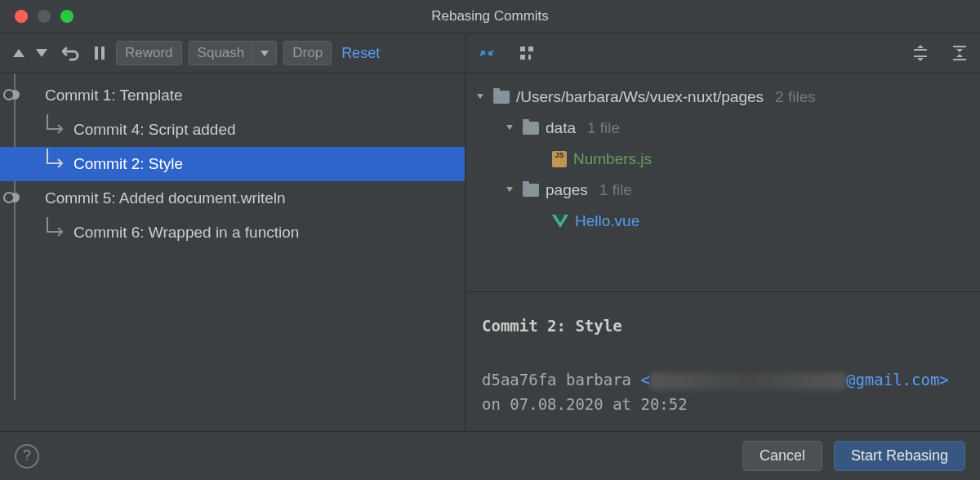  Describe the element at coordinates (232, 130) in the screenshot. I see `commit-row: Commit 4: Script added` at that location.